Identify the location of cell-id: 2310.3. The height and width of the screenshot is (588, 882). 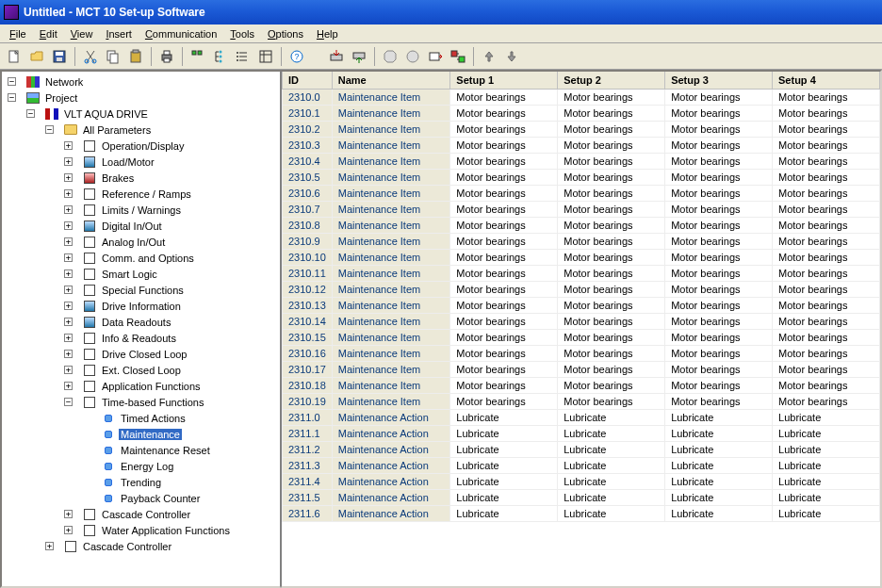
(307, 145).